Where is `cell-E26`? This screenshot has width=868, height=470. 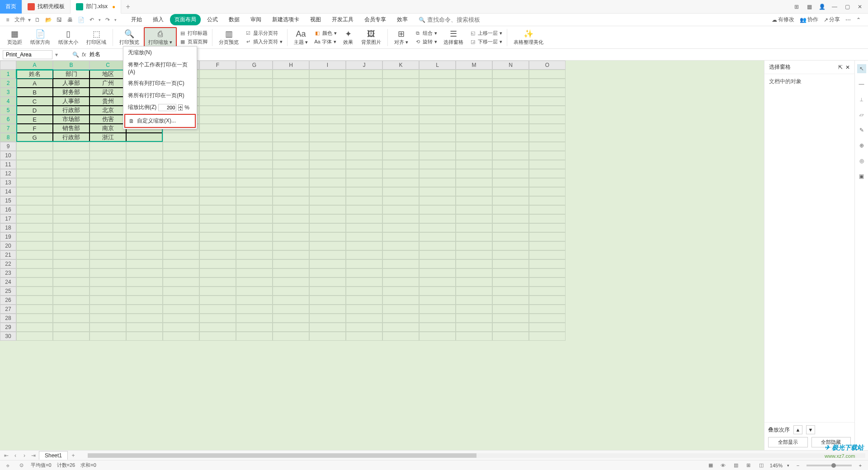
cell-E26 is located at coordinates (181, 300).